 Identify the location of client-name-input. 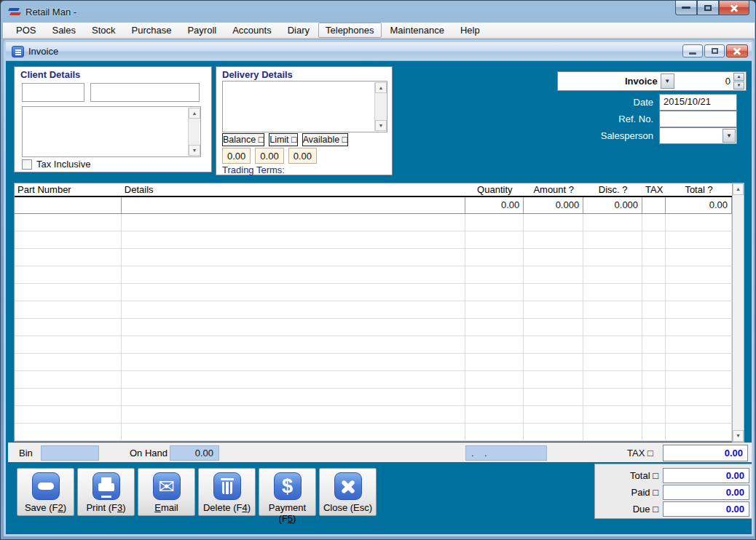
(145, 92).